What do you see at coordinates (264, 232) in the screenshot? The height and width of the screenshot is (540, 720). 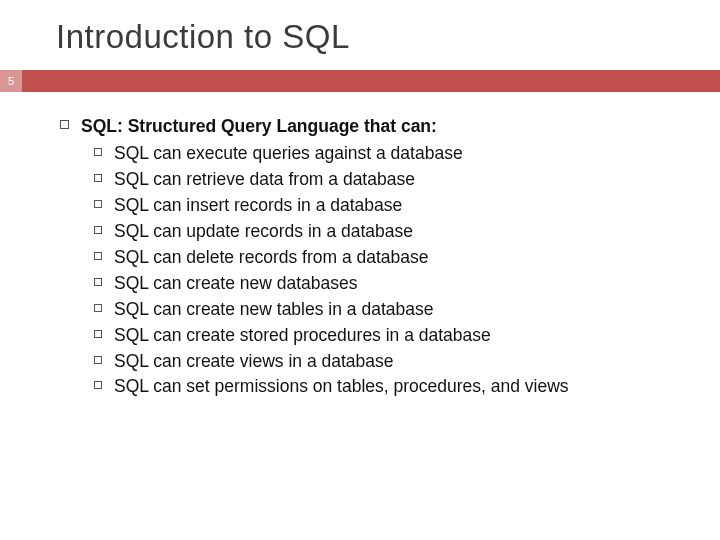 I see `list-item-text: SQL can update records in a database` at bounding box center [264, 232].